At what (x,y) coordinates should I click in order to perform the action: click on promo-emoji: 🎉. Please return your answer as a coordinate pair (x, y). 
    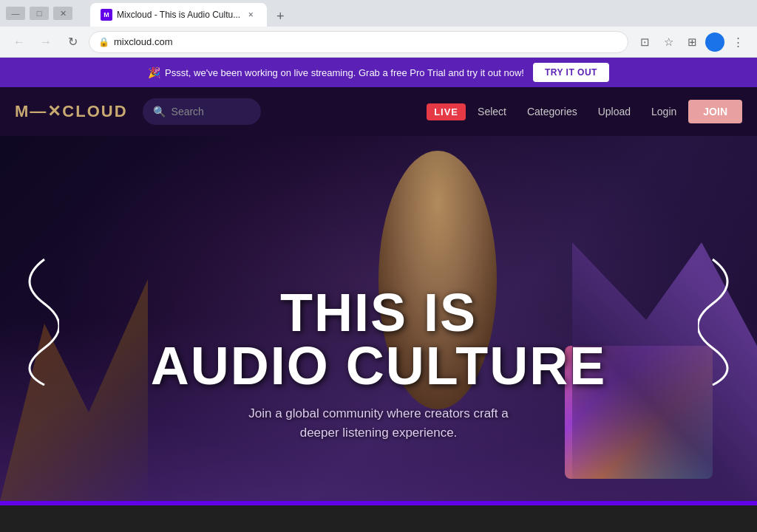
    Looking at the image, I should click on (154, 72).